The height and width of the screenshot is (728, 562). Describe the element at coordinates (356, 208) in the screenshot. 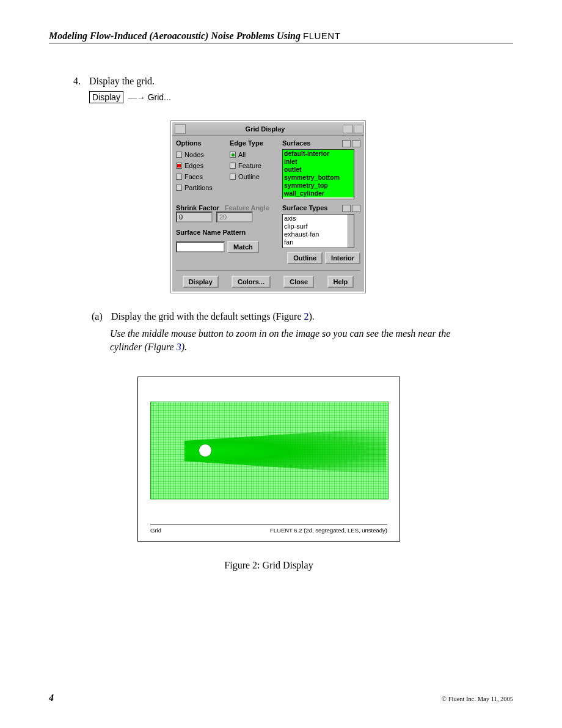

I see `deselect-all-types-icon` at that location.